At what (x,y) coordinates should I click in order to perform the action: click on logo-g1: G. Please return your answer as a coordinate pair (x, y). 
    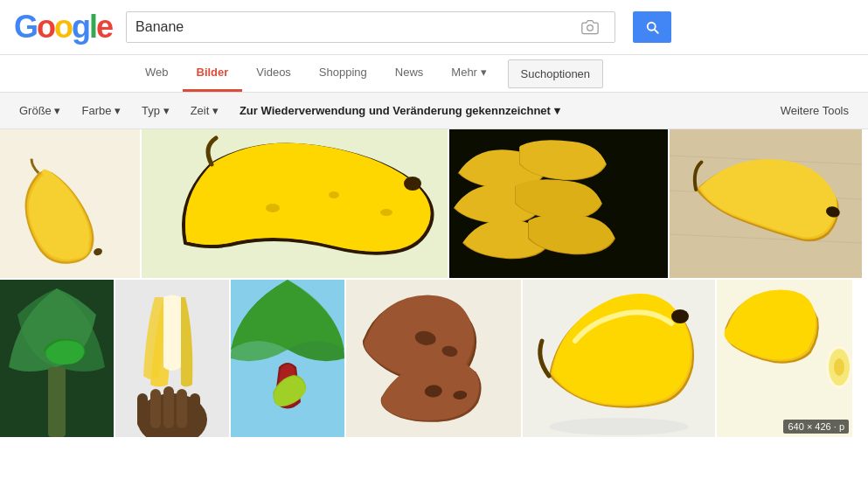
    Looking at the image, I should click on (25, 26).